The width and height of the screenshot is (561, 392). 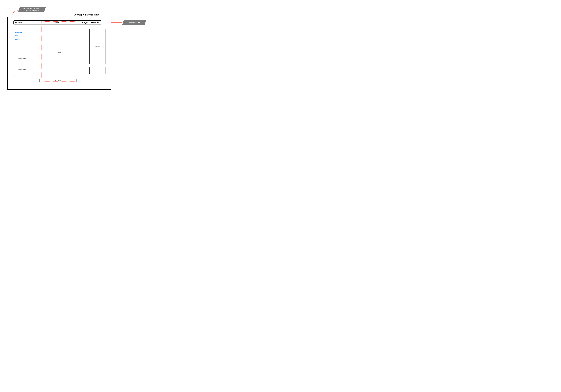 I want to click on annotation-trigger-modals: Trigger Modals, so click(x=134, y=22).